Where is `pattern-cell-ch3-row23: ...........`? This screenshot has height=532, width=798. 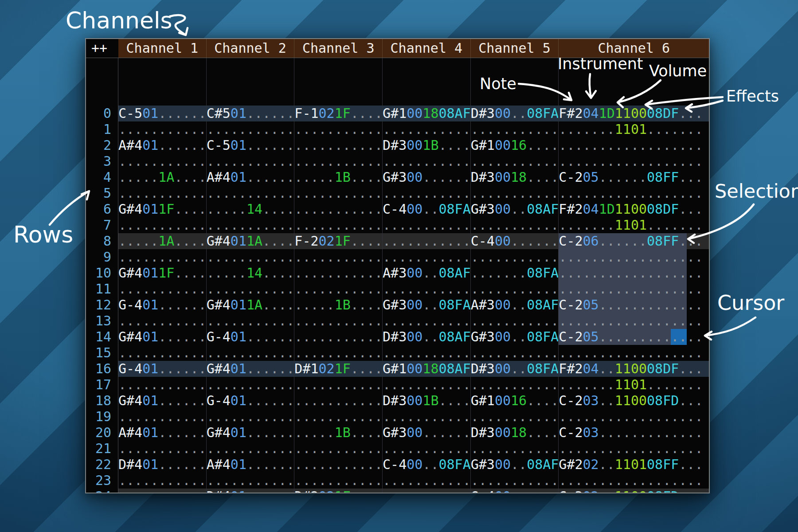
pattern-cell-ch3-row23: ........... is located at coordinates (339, 481).